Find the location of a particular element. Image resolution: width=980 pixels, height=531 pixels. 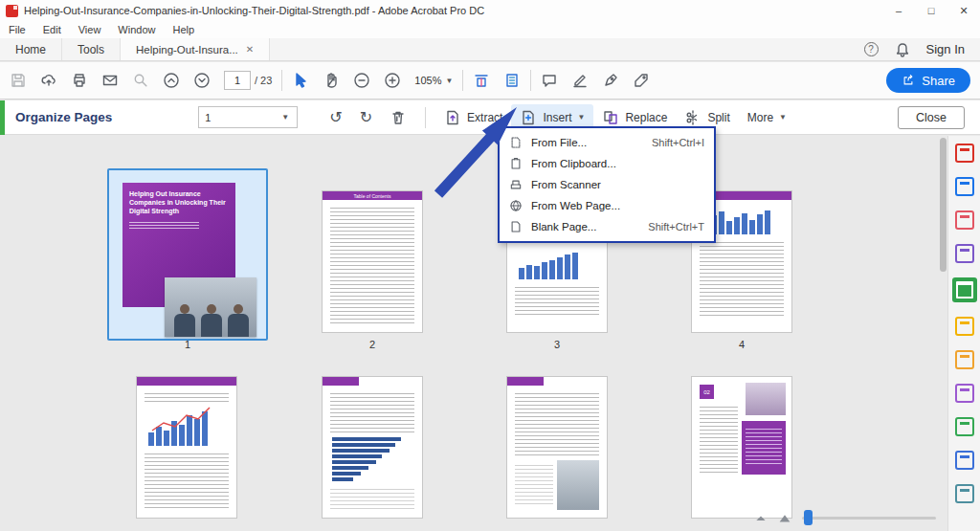

page-number-label: 3 is located at coordinates (557, 344).